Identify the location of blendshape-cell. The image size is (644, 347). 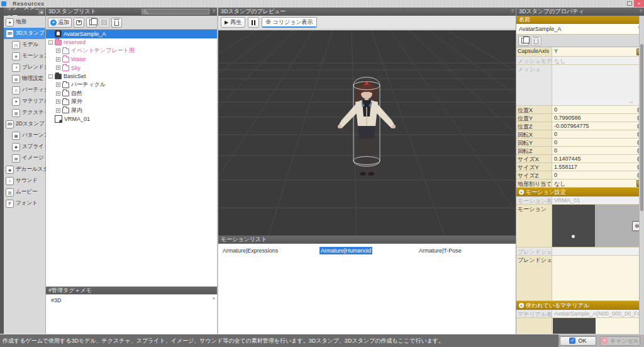
(598, 278).